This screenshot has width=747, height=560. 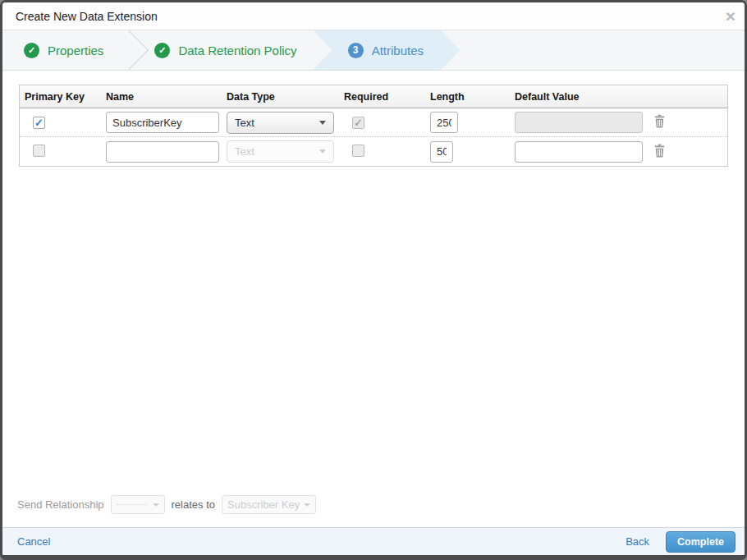 What do you see at coordinates (286, 97) in the screenshot?
I see `header-data-type: Data Type` at bounding box center [286, 97].